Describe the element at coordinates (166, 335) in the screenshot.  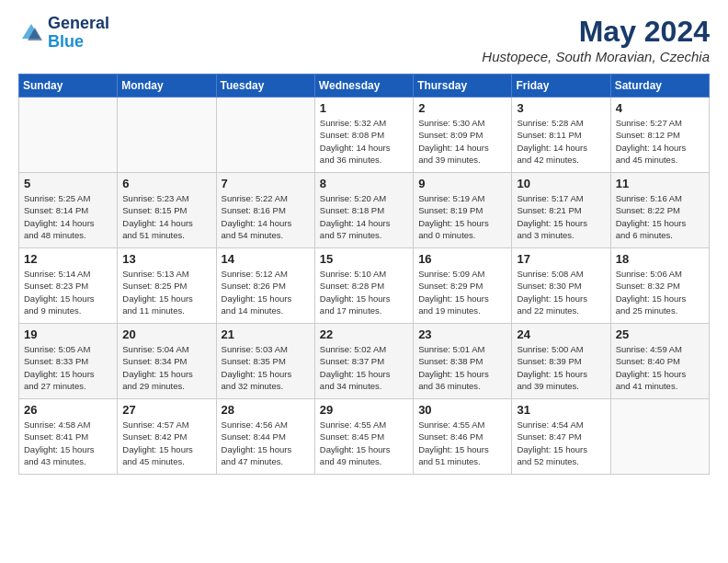
I see `day-number: 20` at that location.